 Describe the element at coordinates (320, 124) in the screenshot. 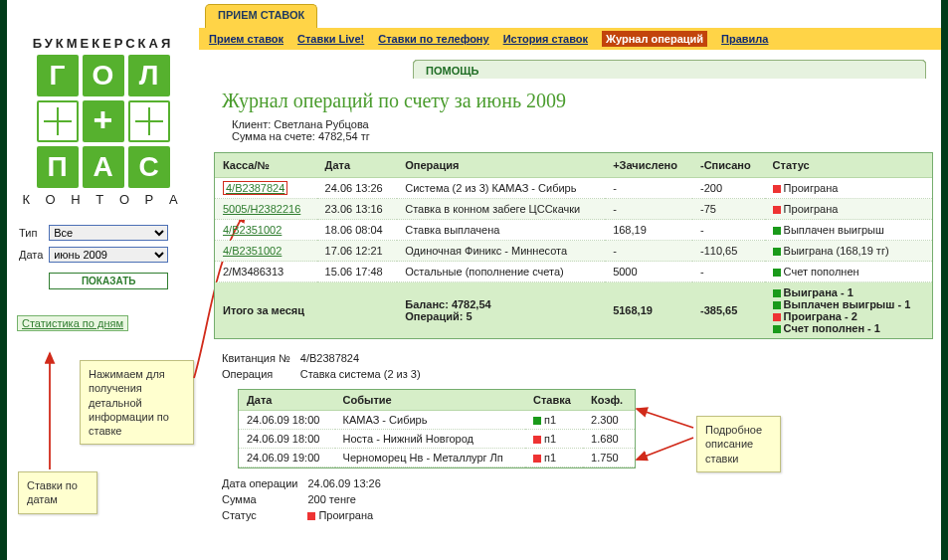

I see `client-name: Светлана Рубцова` at that location.